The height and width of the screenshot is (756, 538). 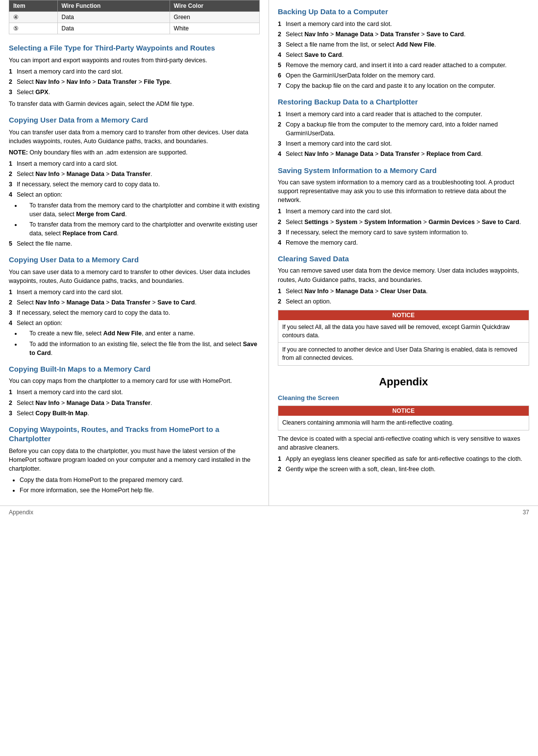 What do you see at coordinates (404, 134) in the screenshot?
I see `restoring-backup-steps: 1Insert a memory card into a card reader…` at bounding box center [404, 134].